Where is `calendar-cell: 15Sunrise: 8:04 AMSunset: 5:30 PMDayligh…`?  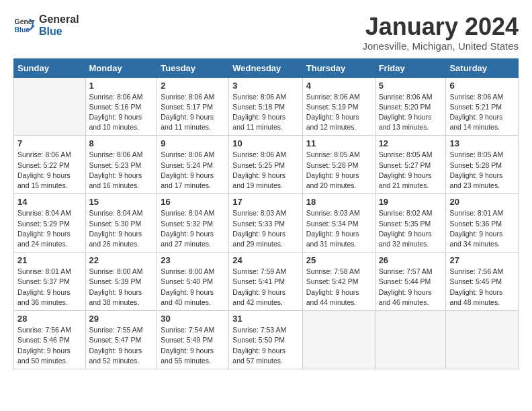 calendar-cell: 15Sunrise: 8:04 AMSunset: 5:30 PMDayligh… is located at coordinates (121, 223).